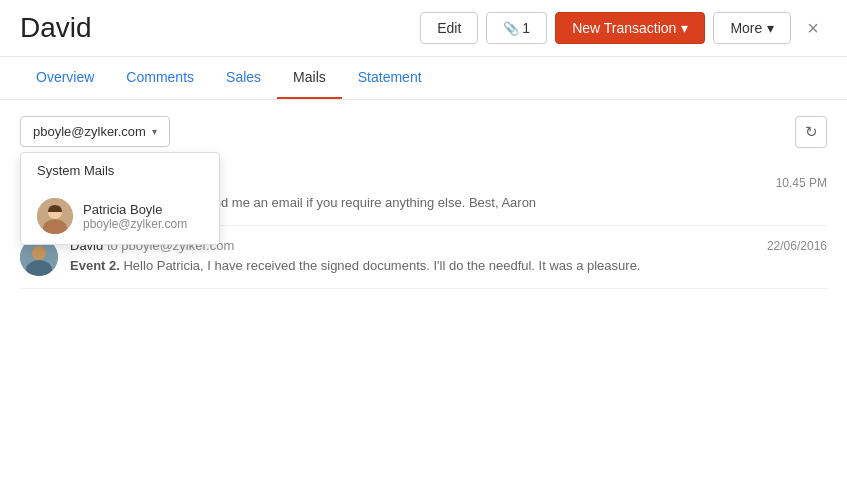 This screenshot has width=847, height=504. I want to click on mail-preview-2: Event 2. Hello Patricia, I have received…, so click(448, 266).